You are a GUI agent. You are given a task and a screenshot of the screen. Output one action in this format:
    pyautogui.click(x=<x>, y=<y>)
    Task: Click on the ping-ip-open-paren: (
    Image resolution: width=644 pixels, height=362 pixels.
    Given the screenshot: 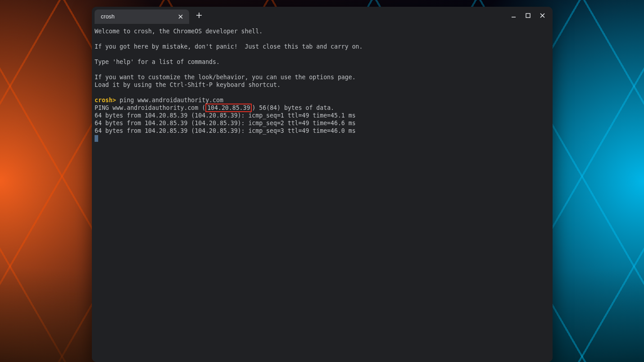 What is the action you would take?
    pyautogui.click(x=204, y=108)
    